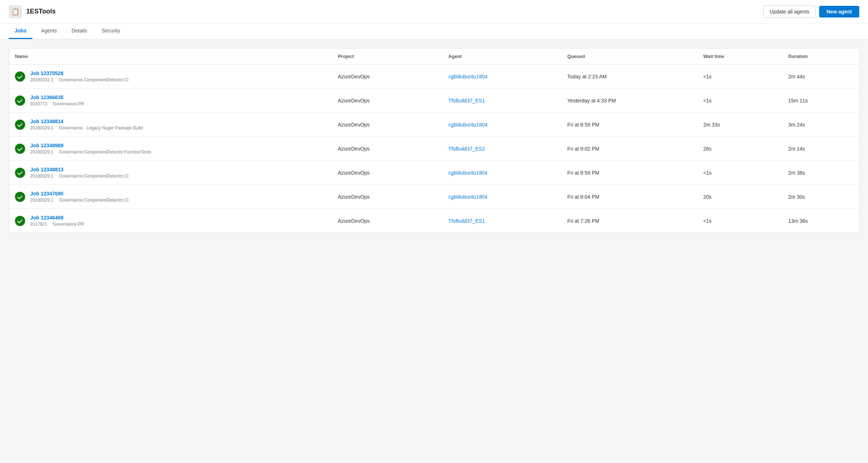 The image size is (868, 463). What do you see at coordinates (821, 173) in the screenshot?
I see `job-duration: 2m 38s` at bounding box center [821, 173].